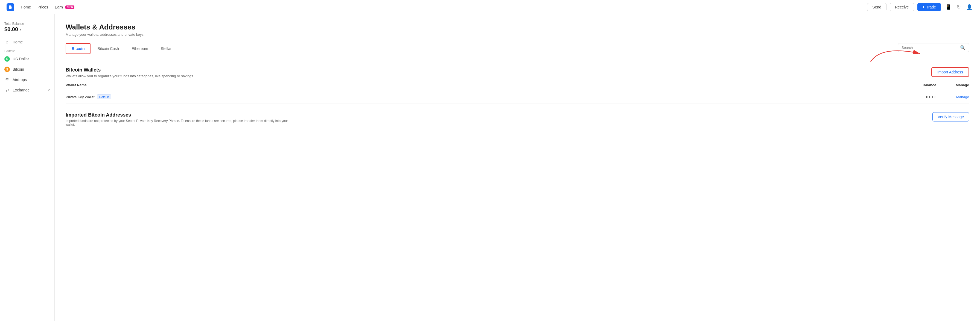  Describe the element at coordinates (517, 52) in the screenshot. I see `tabs-and-search-row: Bitcoin Bitcoin Cash Ethereum Stellar 🔍` at that location.